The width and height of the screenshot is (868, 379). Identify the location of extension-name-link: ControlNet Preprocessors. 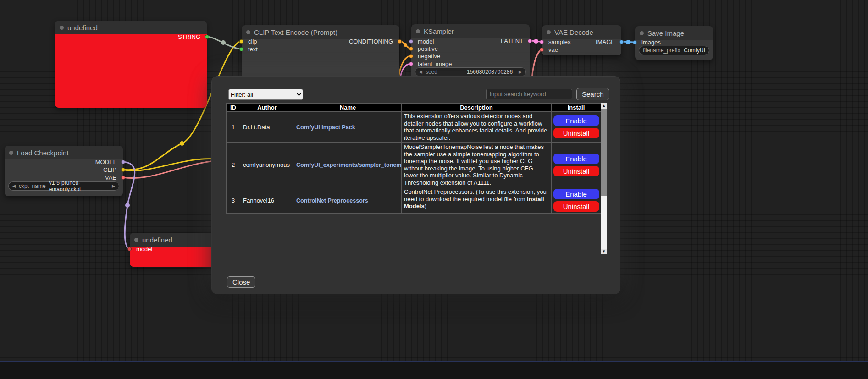
(332, 201).